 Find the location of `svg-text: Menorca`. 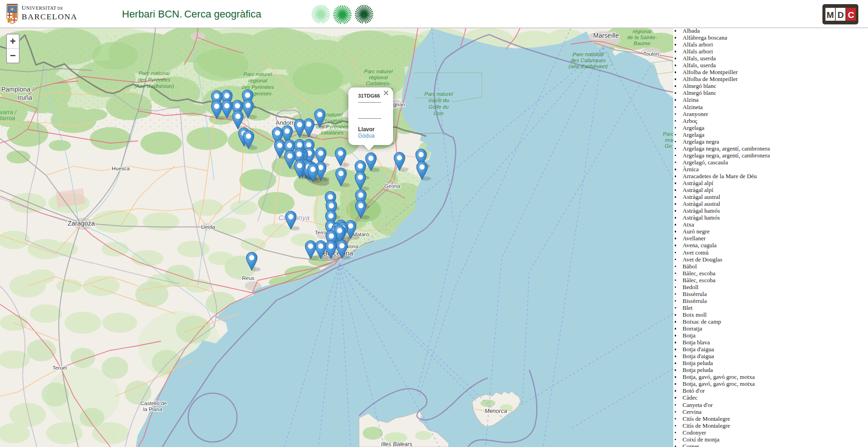

svg-text: Menorca is located at coordinates (496, 411).